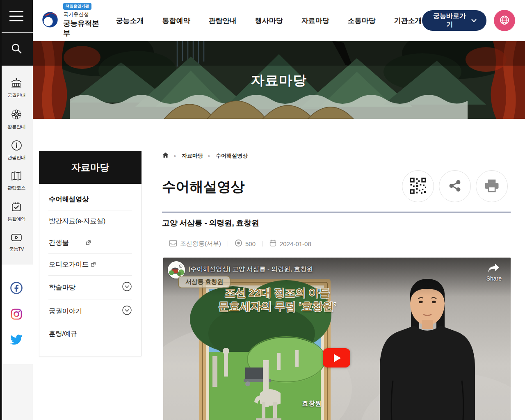 The width and height of the screenshot is (525, 420). I want to click on video-caption-line1: 조선 22대 정조의 아들, so click(277, 293).